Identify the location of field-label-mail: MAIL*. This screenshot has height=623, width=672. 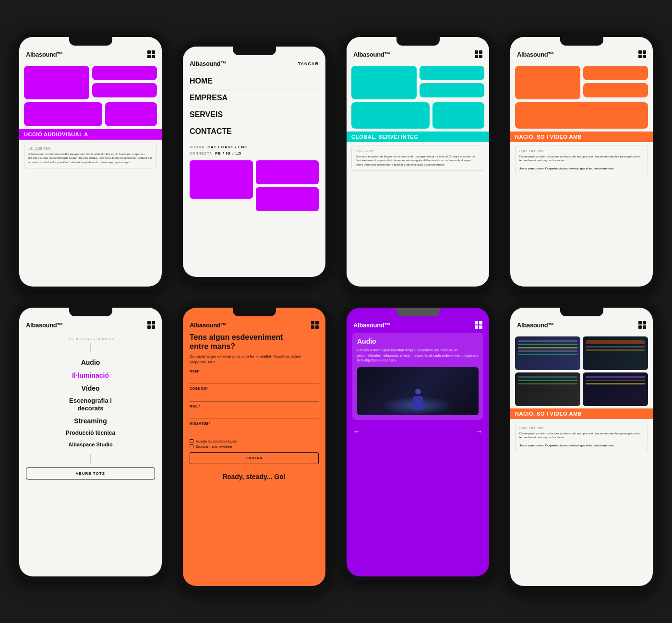
(254, 406).